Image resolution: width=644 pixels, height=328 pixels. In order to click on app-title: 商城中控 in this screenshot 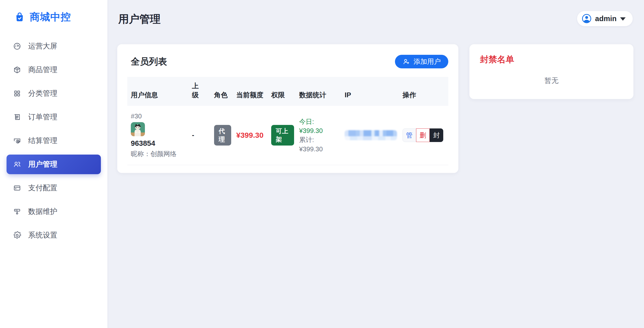, I will do `click(50, 17)`.